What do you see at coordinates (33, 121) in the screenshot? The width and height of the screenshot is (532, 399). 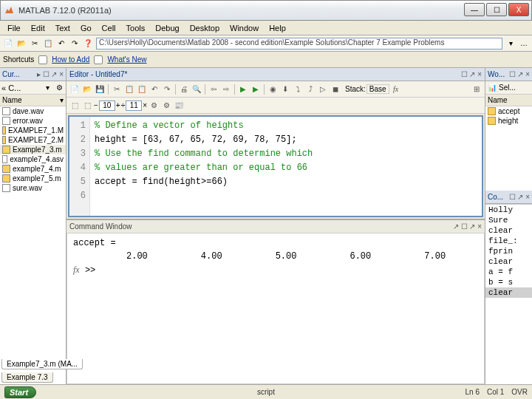 I see `file-row: error.wav` at bounding box center [33, 121].